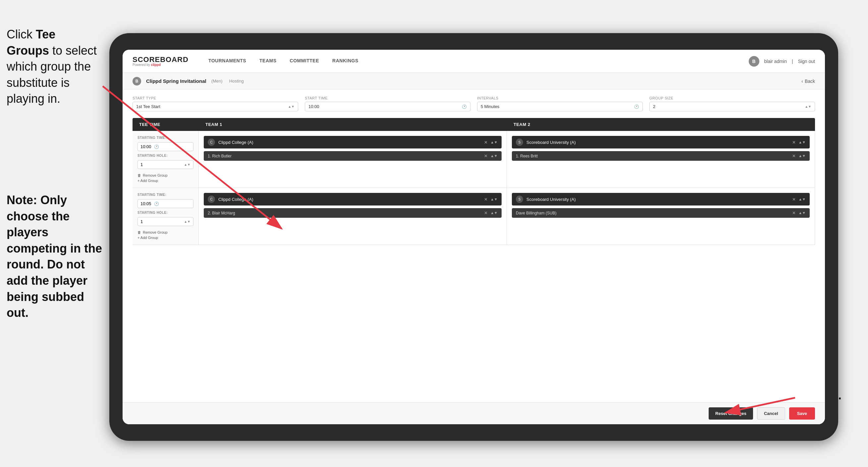 This screenshot has height=467, width=868. I want to click on remove-icon-2: 🗑, so click(140, 232).